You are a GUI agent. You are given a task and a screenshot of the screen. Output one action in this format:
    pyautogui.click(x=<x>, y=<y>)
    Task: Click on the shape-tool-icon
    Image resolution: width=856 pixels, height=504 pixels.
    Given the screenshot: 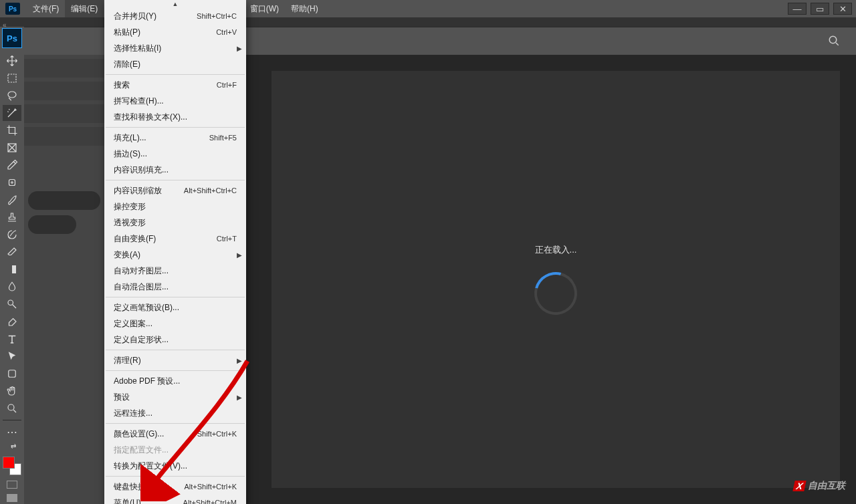 What is the action you would take?
    pyautogui.click(x=12, y=374)
    